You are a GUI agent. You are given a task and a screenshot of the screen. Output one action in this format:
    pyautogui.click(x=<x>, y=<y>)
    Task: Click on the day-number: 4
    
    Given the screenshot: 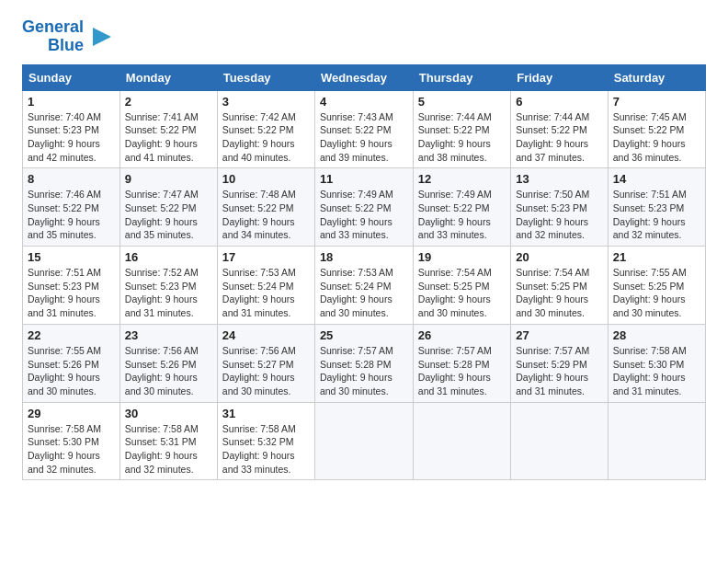 What is the action you would take?
    pyautogui.click(x=364, y=101)
    